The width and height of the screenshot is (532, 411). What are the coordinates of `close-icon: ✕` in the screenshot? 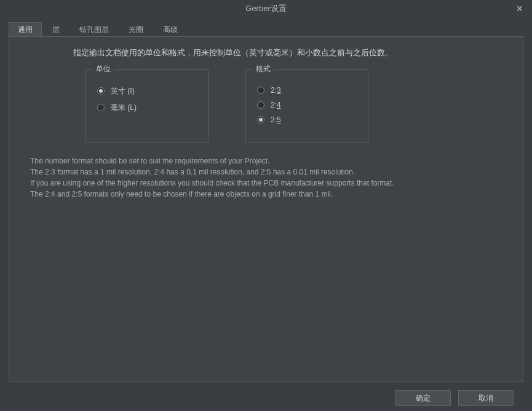 It's located at (520, 9).